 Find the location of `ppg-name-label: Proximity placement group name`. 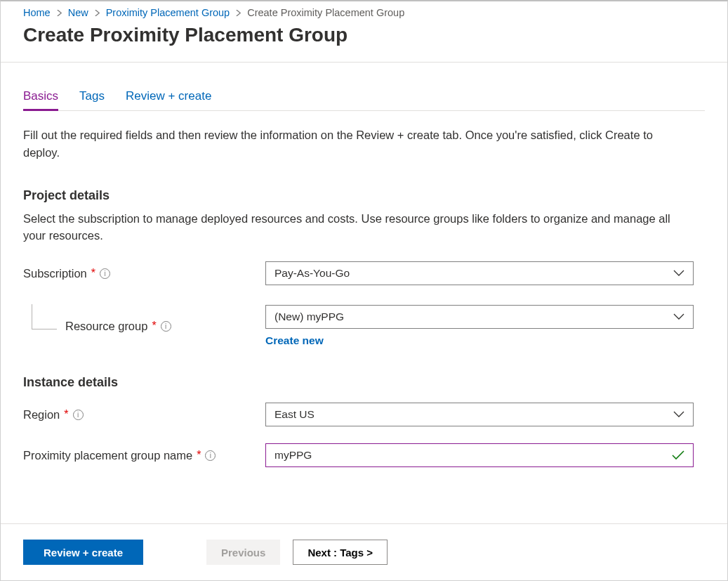

ppg-name-label: Proximity placement group name is located at coordinates (108, 455).